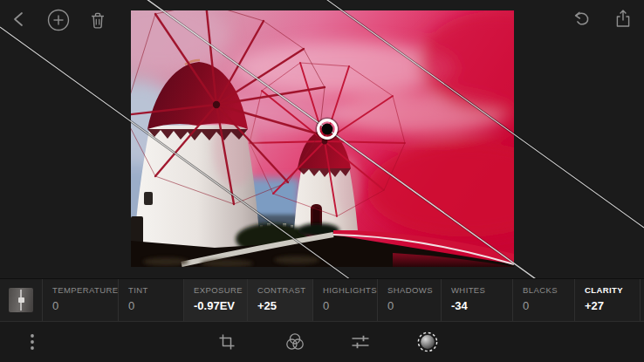  What do you see at coordinates (295, 342) in the screenshot?
I see `color-mix-circles-icon` at bounding box center [295, 342].